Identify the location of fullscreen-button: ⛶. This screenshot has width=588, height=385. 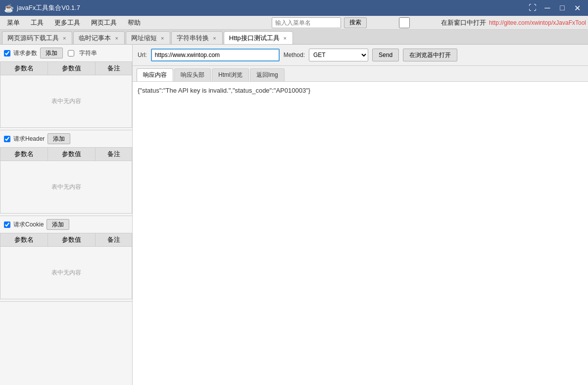
(533, 8).